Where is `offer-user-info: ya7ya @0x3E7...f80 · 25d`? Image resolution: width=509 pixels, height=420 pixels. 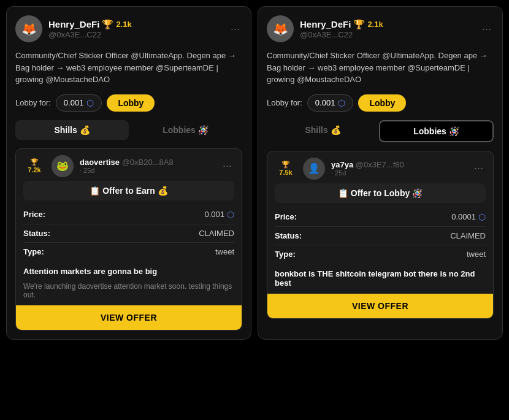 offer-user-info: ya7ya @0x3E7...f80 · 25d is located at coordinates (399, 168).